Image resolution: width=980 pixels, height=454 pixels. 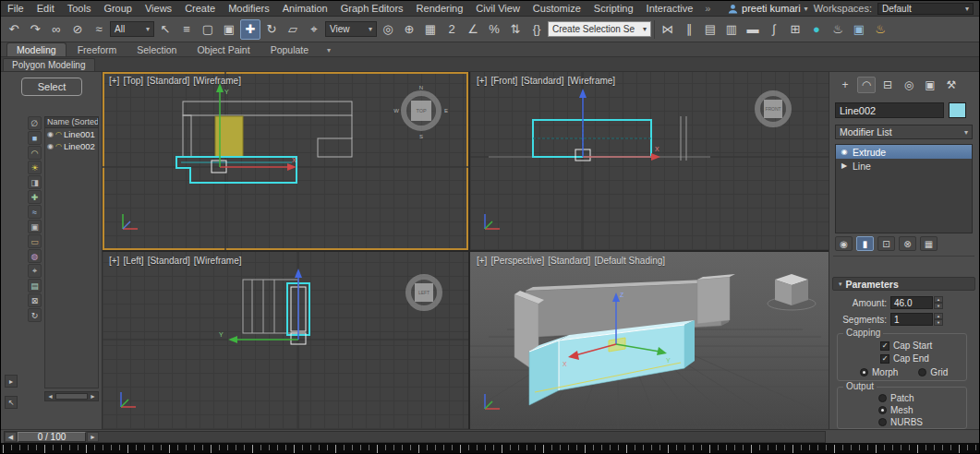 What do you see at coordinates (859, 30) in the screenshot?
I see `rendered-frame-window-icon: ▣` at bounding box center [859, 30].